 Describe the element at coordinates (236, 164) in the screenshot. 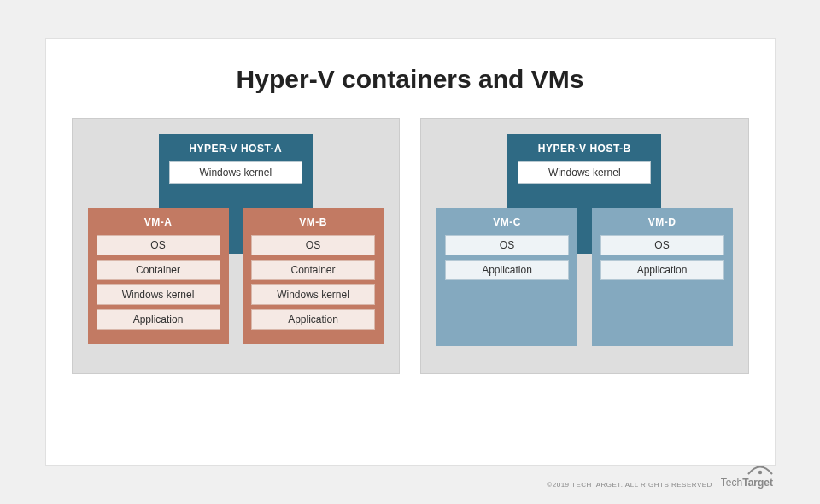

I see `host-a-block: HYPER-V HOST-A Windows kernel` at that location.